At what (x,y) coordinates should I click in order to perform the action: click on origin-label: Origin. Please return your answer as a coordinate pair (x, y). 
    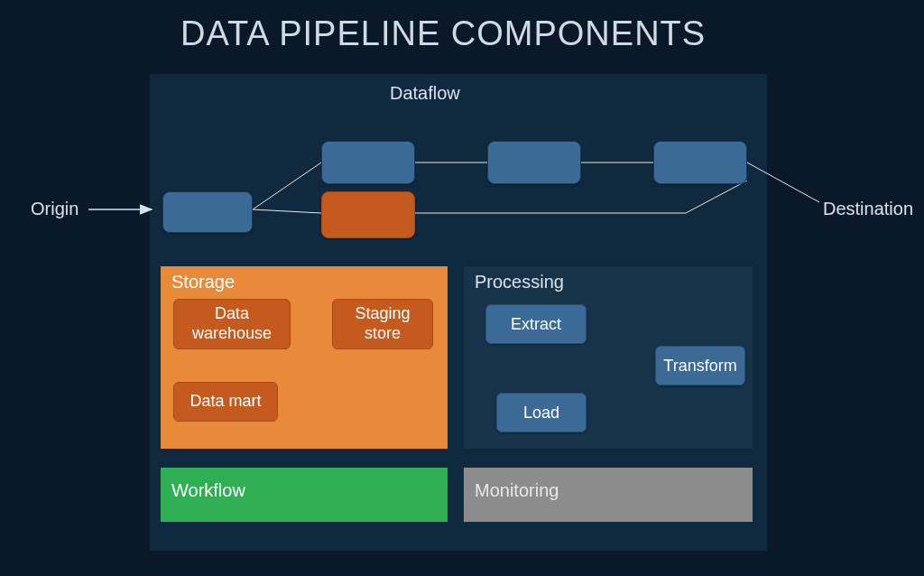
    Looking at the image, I should click on (54, 209).